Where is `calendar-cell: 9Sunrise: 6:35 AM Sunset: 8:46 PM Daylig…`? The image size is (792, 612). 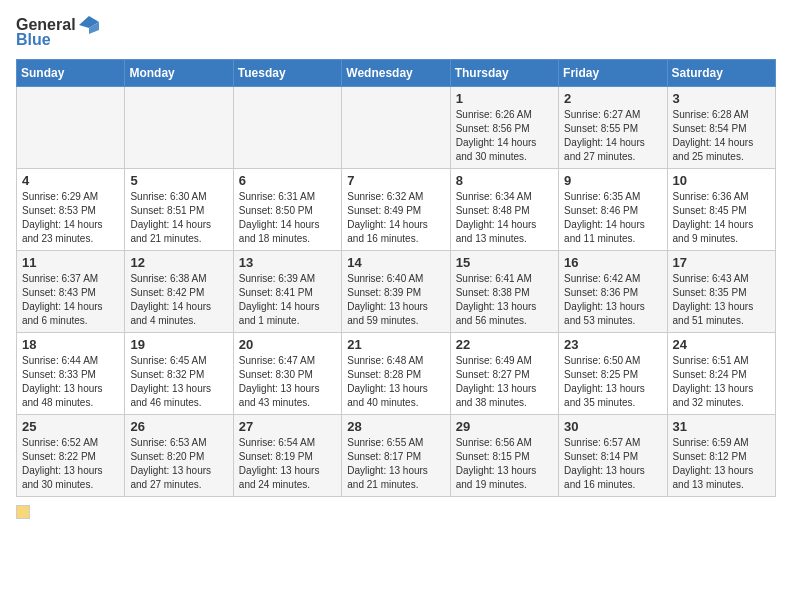
calendar-cell: 9Sunrise: 6:35 AM Sunset: 8:46 PM Daylig… is located at coordinates (613, 210).